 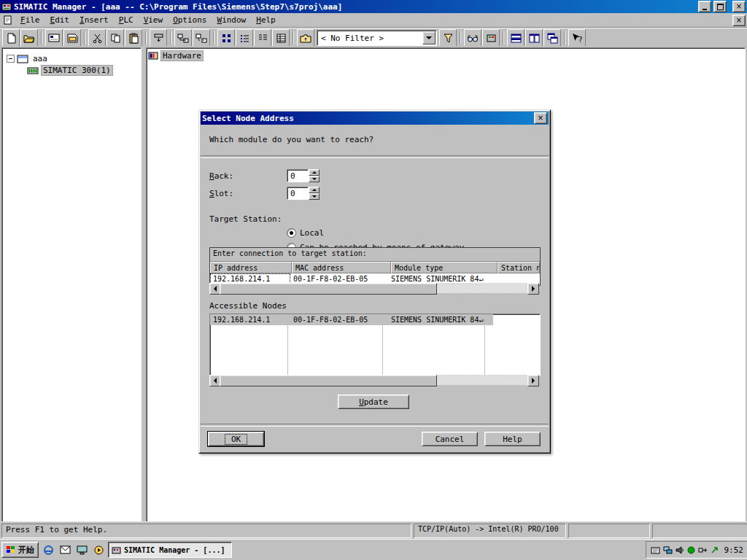 I want to click on online-button, so click(x=183, y=38).